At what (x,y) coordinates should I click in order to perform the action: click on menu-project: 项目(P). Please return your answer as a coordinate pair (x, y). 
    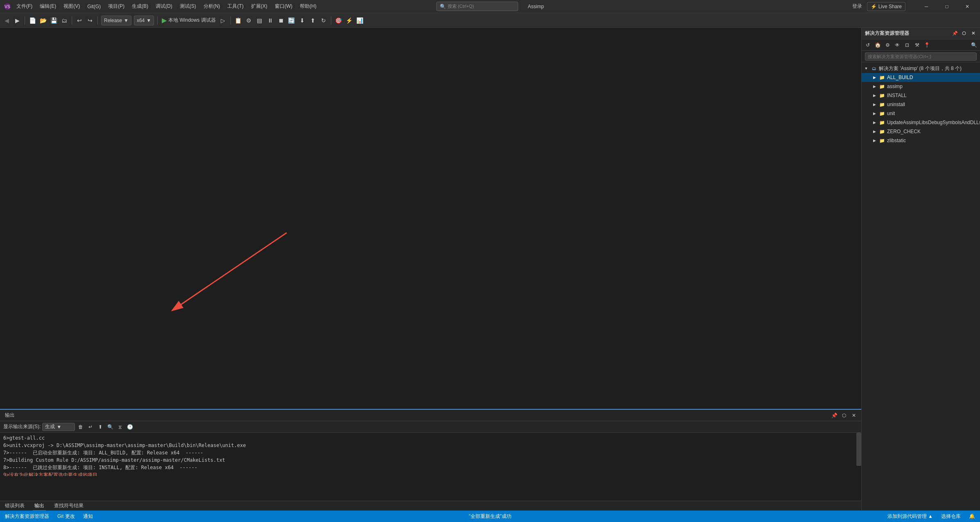
    Looking at the image, I should click on (116, 7).